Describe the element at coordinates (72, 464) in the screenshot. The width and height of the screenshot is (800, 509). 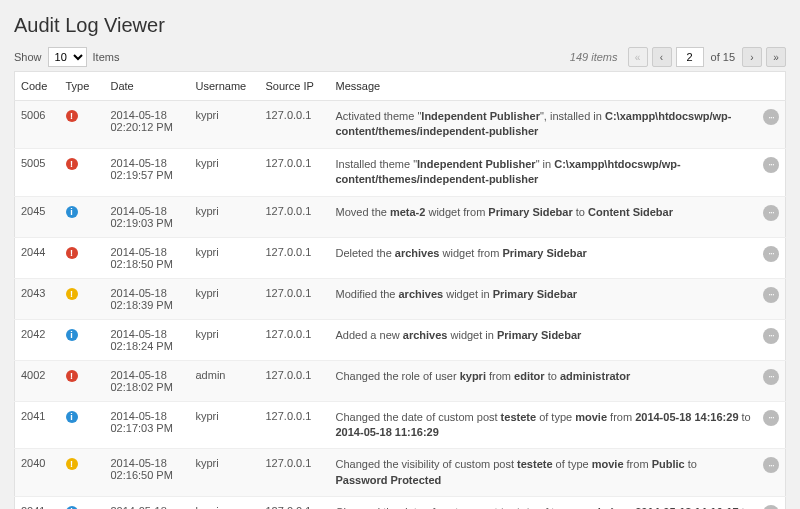
I see `type-yellow-icon: !` at that location.